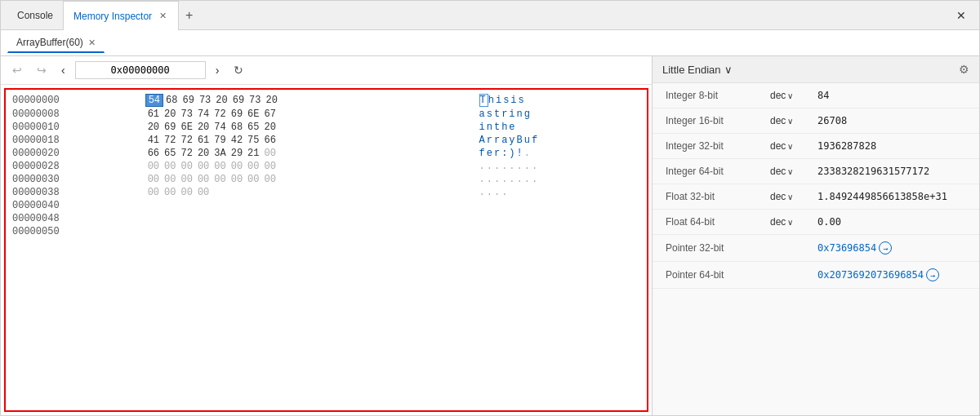 This screenshot has width=980, height=416. I want to click on ascii-char: A, so click(483, 140).